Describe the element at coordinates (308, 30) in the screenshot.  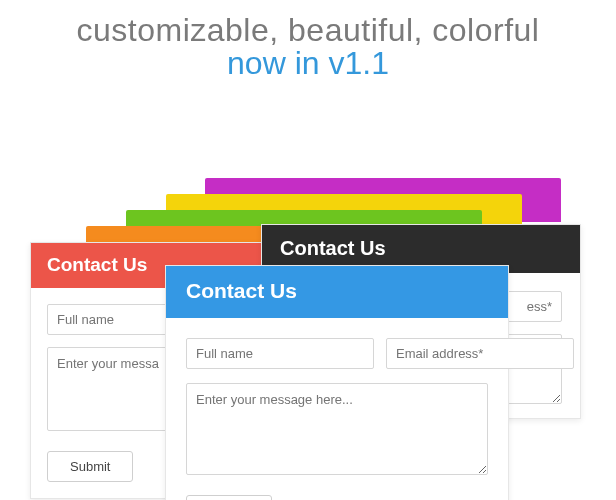
I see `headline-line-1: customizable, beautiful, colorful` at that location.